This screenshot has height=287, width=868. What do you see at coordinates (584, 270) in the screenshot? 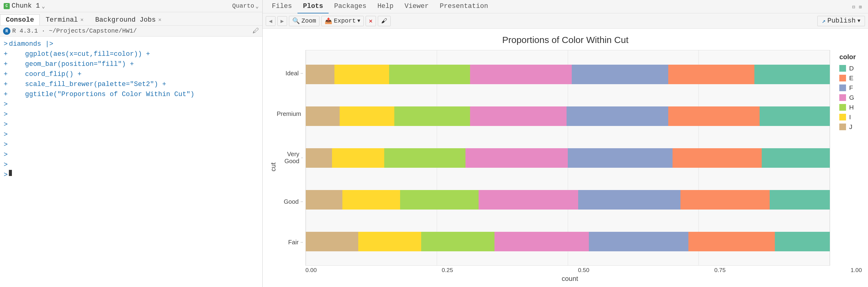
I see `x-ticks-row: 0.00 0.25 0.50 0.75 1.00` at bounding box center [584, 270].